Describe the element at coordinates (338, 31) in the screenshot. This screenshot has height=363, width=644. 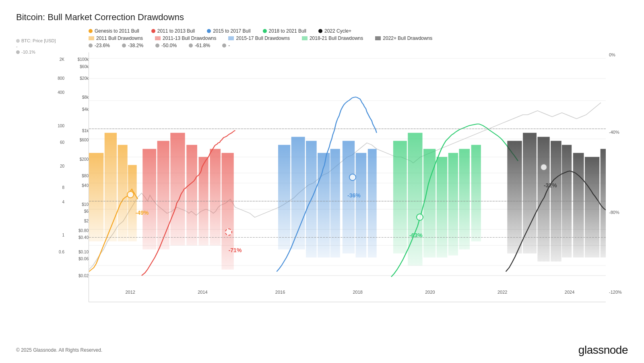
I see `legend-2022-label: 2022 Cycle+` at that location.